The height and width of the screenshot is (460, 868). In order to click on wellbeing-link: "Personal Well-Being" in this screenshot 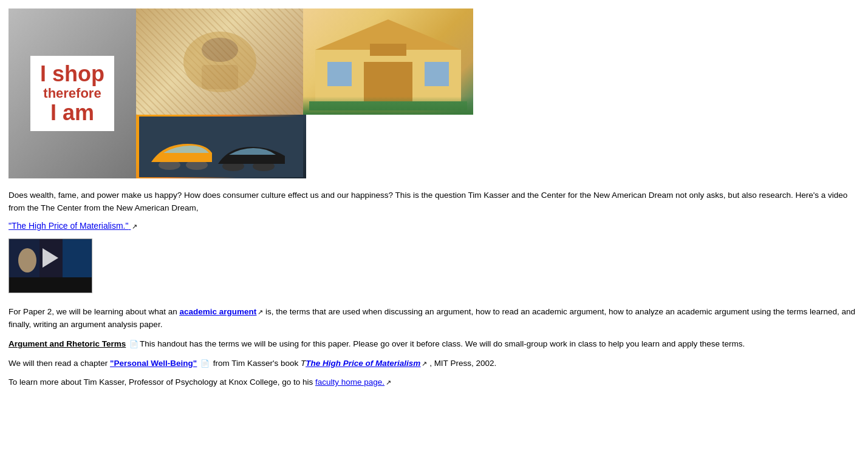, I will do `click(153, 363)`.